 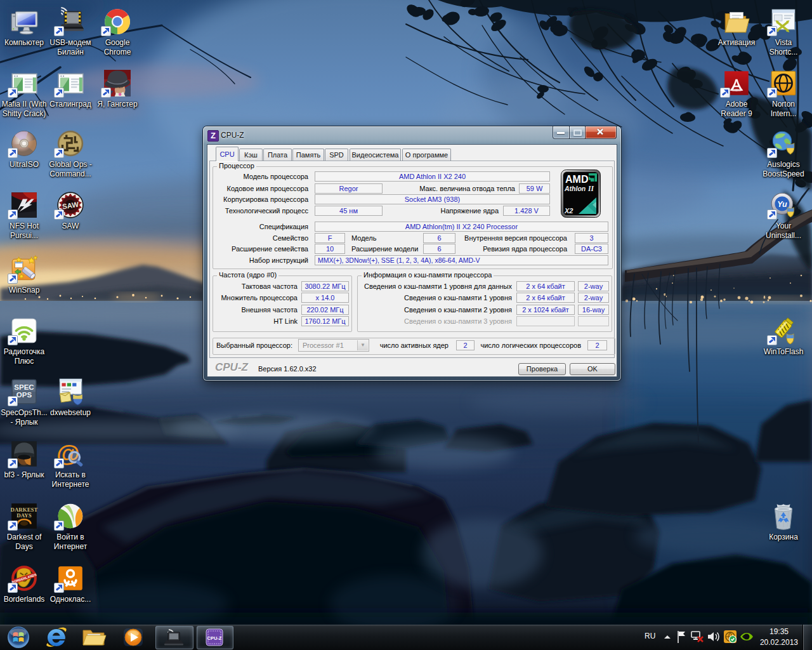 What do you see at coordinates (591, 189) in the screenshot?
I see `svg-text: II` at bounding box center [591, 189].